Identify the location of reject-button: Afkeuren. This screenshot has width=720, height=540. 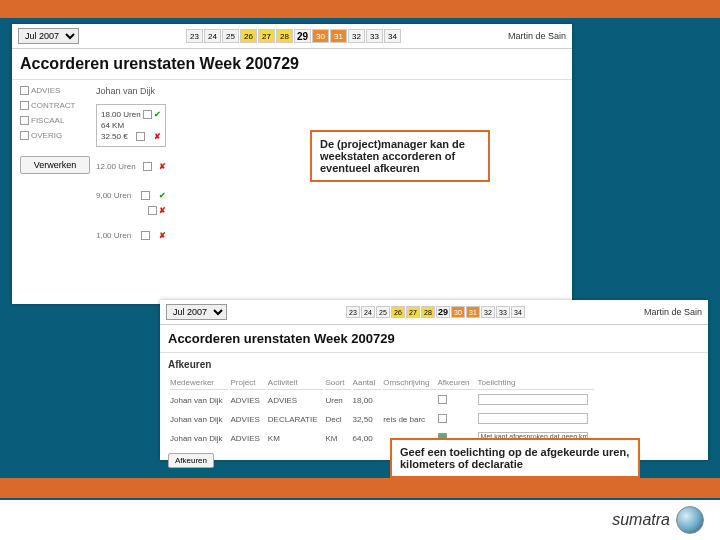
(191, 460).